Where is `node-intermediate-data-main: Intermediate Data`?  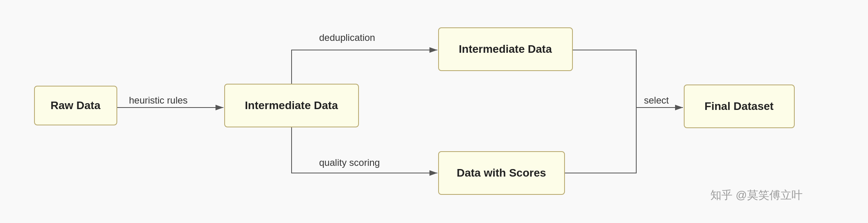 node-intermediate-data-main: Intermediate Data is located at coordinates (292, 106).